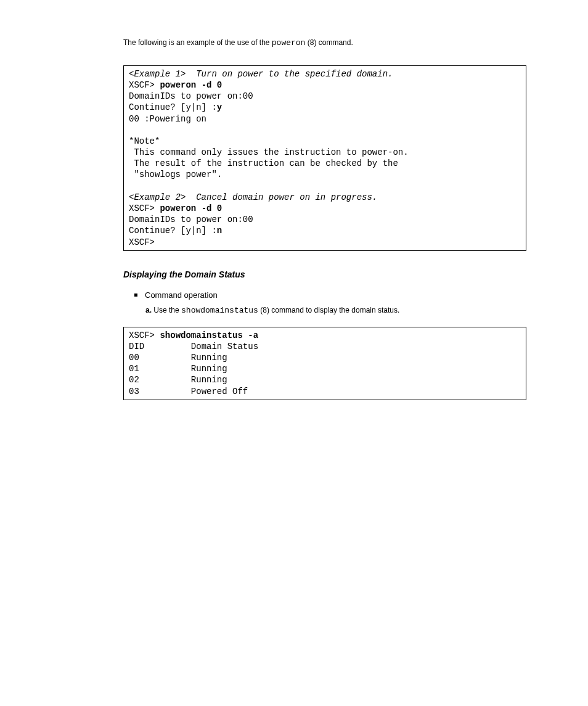  Describe the element at coordinates (209, 335) in the screenshot. I see `command-text: showdomainstatus -a` at that location.